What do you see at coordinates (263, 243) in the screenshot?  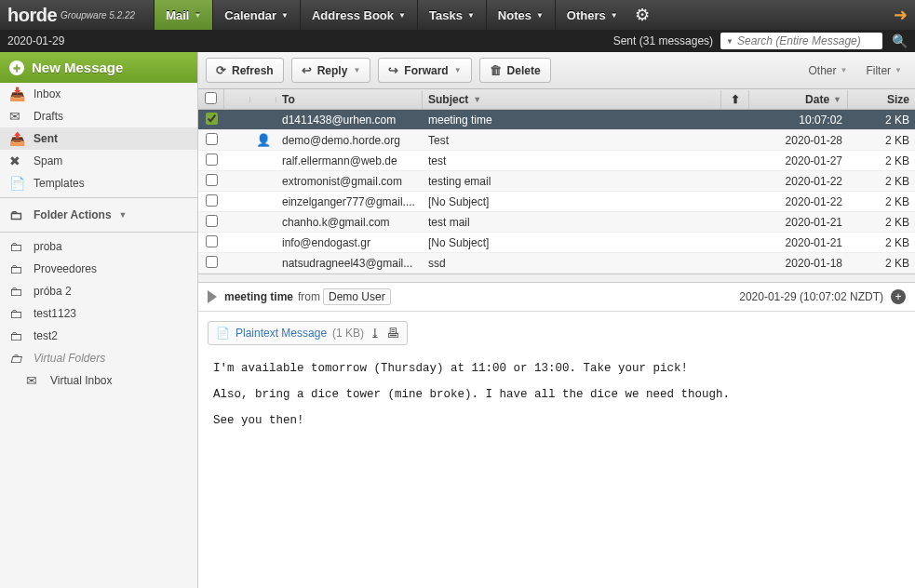 I see `row-personal` at bounding box center [263, 243].